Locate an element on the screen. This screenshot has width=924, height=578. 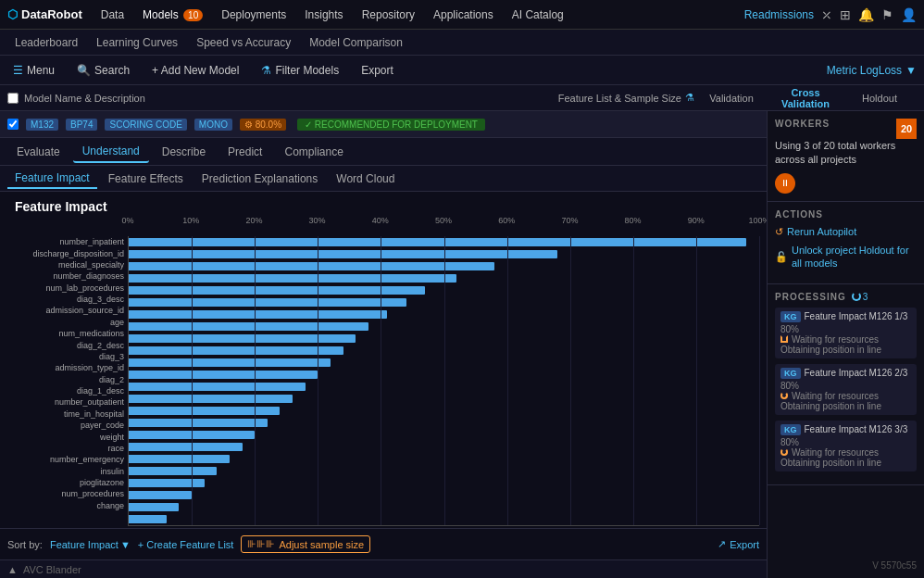
grid-icon: ⊞ is located at coordinates (845, 15).